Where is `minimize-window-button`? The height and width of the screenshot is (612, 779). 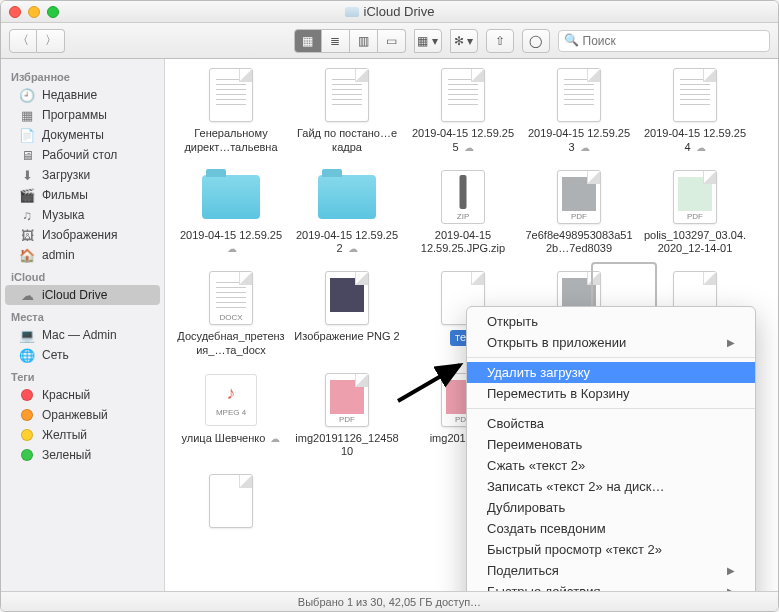 minimize-window-button is located at coordinates (34, 12).